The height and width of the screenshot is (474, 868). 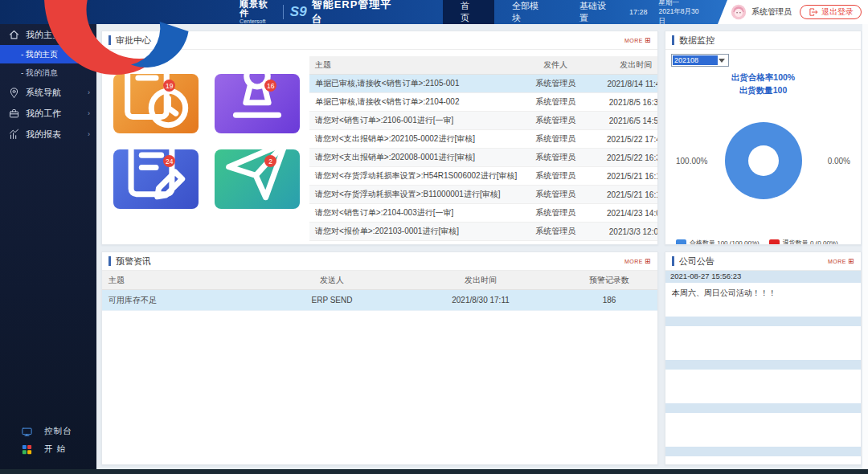 I want to click on product-name: 智能ERP管理平台, so click(x=355, y=13).